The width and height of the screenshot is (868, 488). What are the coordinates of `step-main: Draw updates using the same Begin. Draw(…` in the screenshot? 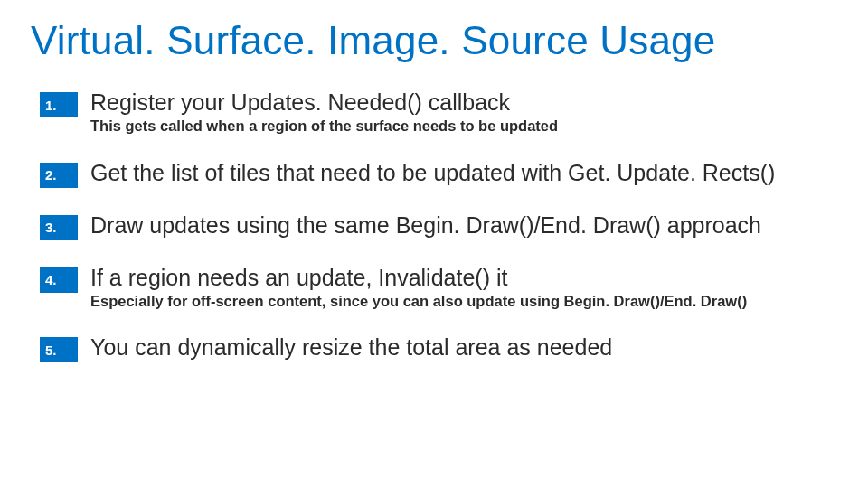 It's located at (426, 225).